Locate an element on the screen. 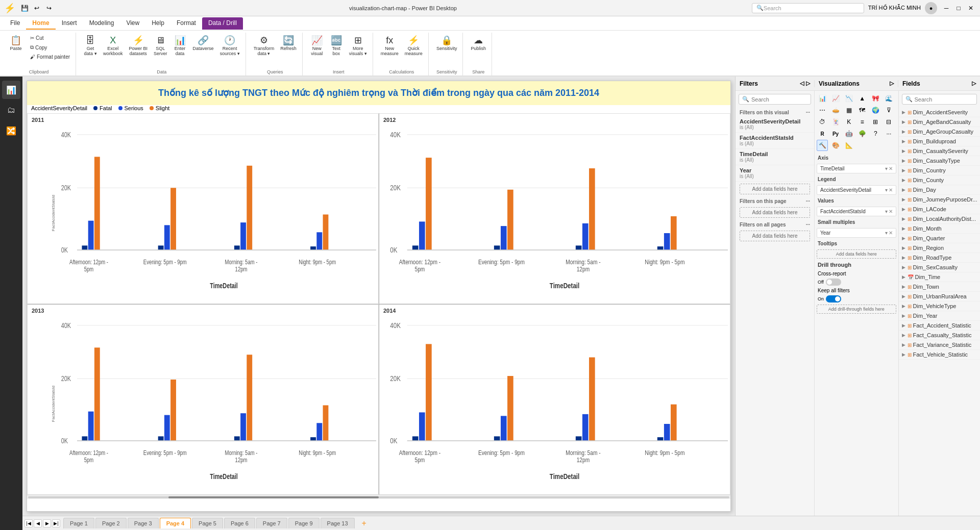 The width and height of the screenshot is (980, 530). viz-treemap: ▦ is located at coordinates (849, 110).